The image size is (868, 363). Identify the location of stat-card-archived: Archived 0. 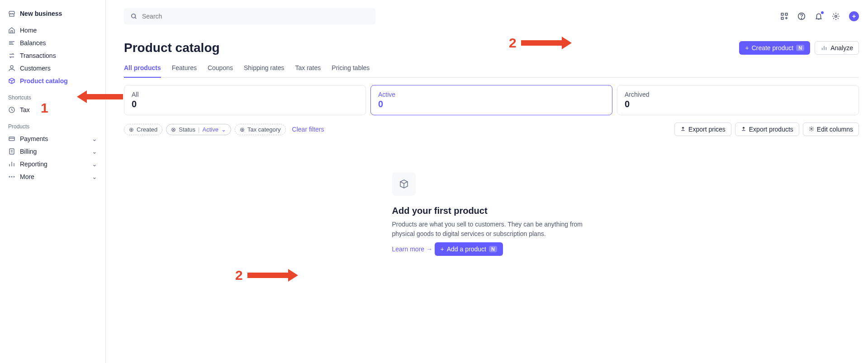
(738, 100).